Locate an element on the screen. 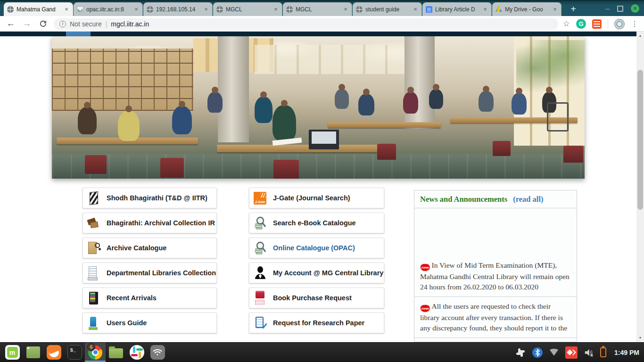  bookshelf-icon is located at coordinates (93, 298).